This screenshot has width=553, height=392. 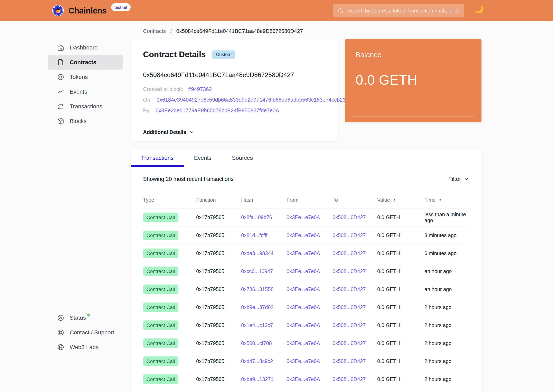 I want to click on sidebar-item-contracts: Contracts, so click(x=85, y=62).